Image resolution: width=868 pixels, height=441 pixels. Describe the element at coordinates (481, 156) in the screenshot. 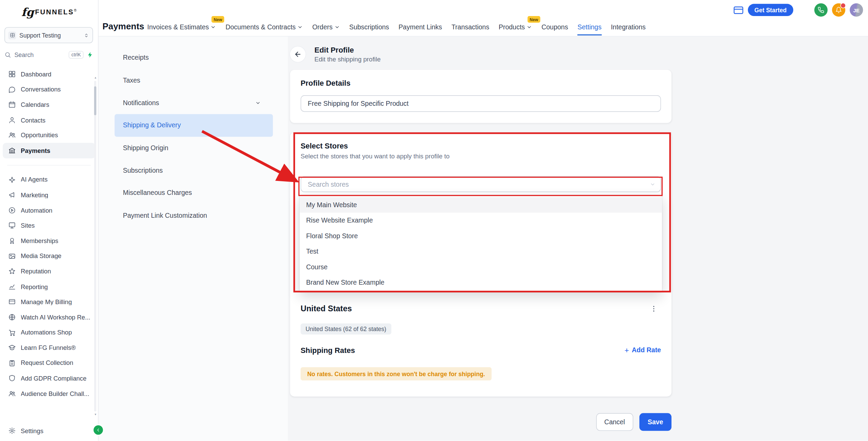

I see `select-stores-subtitle: Select the stores that you want to apply…` at that location.